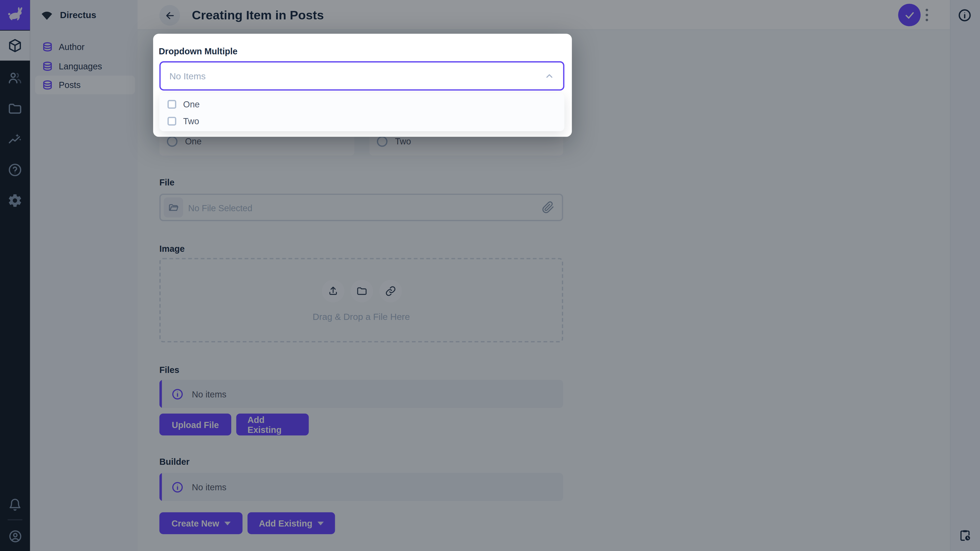 The height and width of the screenshot is (551, 980). I want to click on dropdown-menu: One Two, so click(362, 112).